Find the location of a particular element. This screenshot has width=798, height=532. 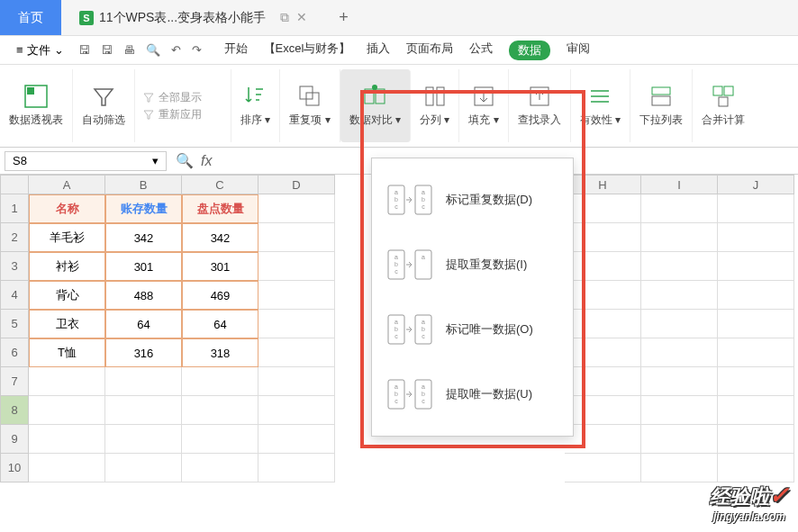

reapply-button: 重新应用 is located at coordinates (183, 115).